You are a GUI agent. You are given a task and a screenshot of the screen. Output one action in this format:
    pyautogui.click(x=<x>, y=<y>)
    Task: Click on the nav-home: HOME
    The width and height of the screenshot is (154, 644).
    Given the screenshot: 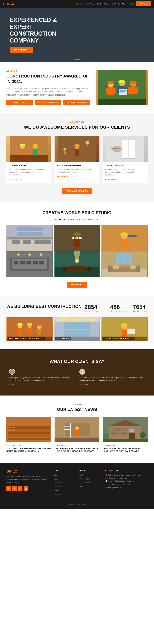 What is the action you would take?
    pyautogui.click(x=79, y=4)
    